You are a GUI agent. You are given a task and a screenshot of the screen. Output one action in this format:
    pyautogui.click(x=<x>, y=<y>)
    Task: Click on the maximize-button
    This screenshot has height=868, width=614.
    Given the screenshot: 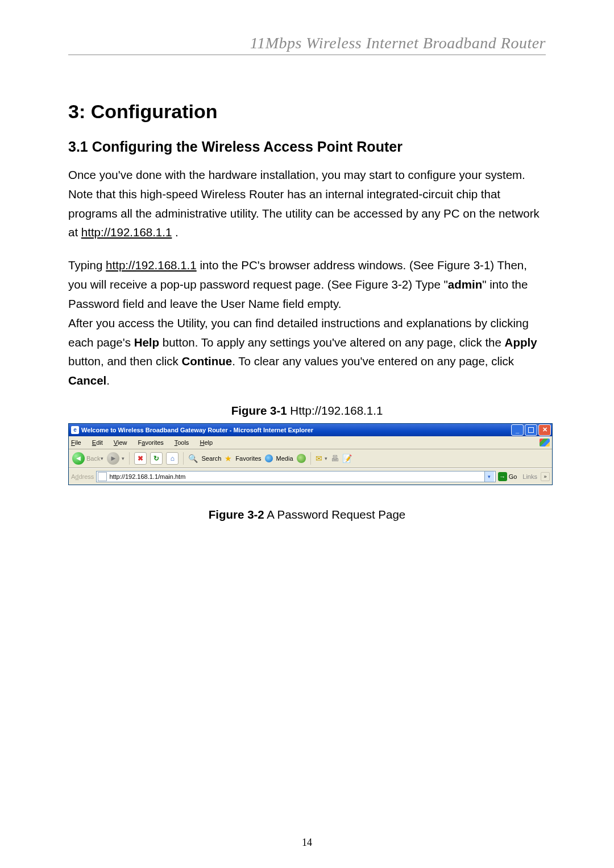 What is the action you would take?
    pyautogui.click(x=531, y=430)
    